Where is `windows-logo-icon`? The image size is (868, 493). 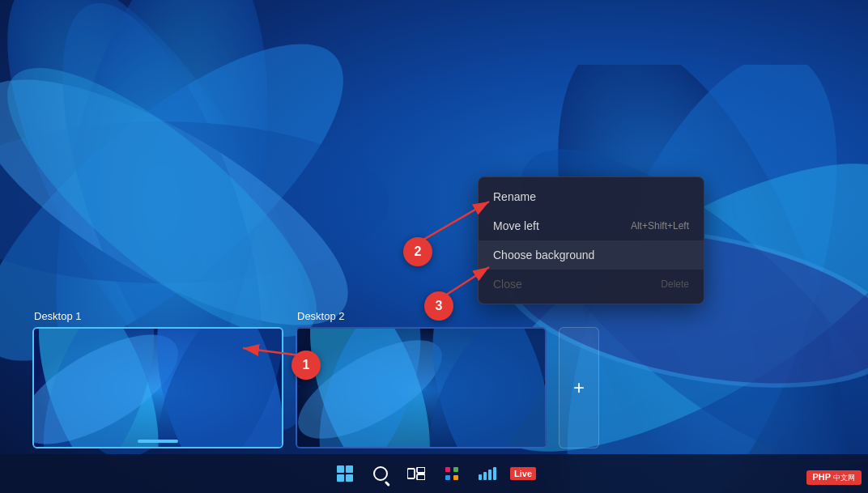 windows-logo-icon is located at coordinates (345, 474).